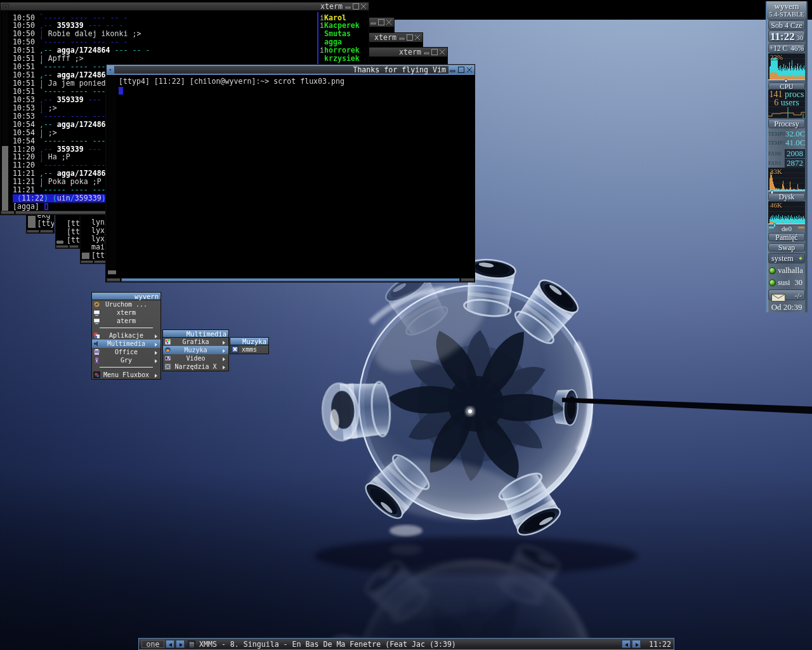  Describe the element at coordinates (180, 644) in the screenshot. I see `workspace-next-button` at that location.